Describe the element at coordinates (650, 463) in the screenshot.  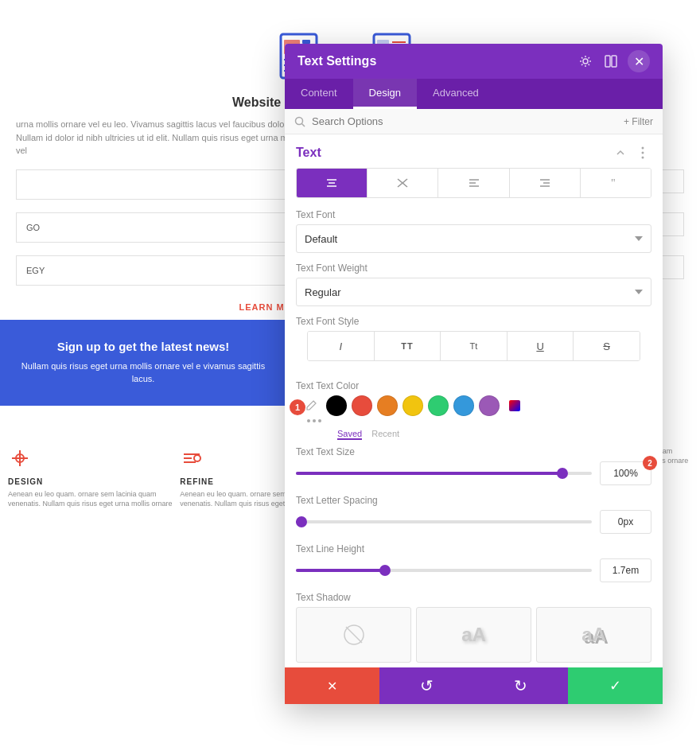
I see `size-badge-2: 2` at that location.